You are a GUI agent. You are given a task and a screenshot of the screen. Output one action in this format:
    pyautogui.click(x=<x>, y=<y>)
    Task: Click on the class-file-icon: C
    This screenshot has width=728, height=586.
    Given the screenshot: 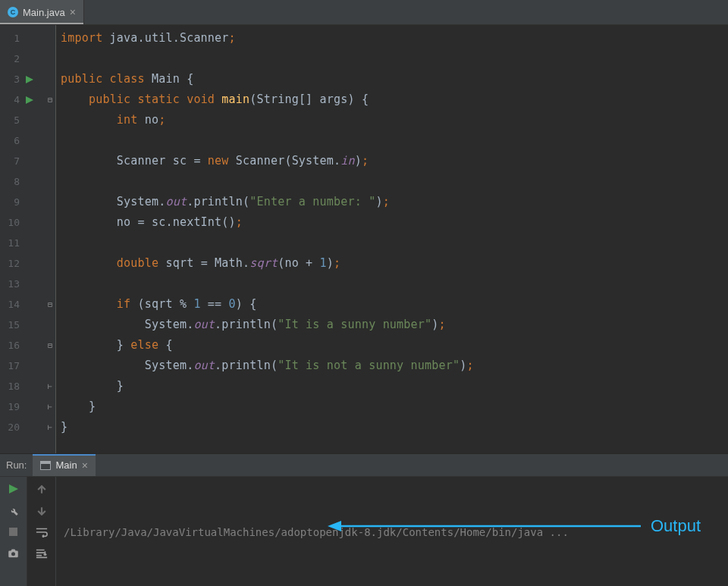 What is the action you would take?
    pyautogui.click(x=13, y=12)
    